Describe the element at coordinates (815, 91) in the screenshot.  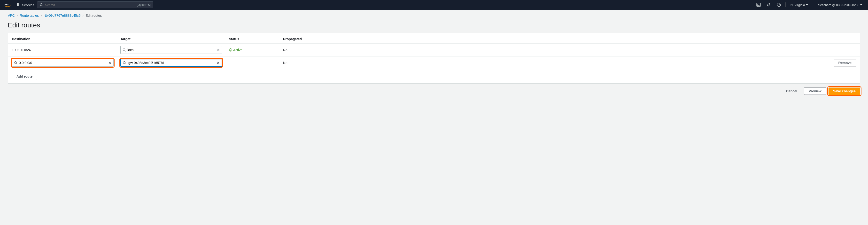
I see `preview-button: Preview` at that location.